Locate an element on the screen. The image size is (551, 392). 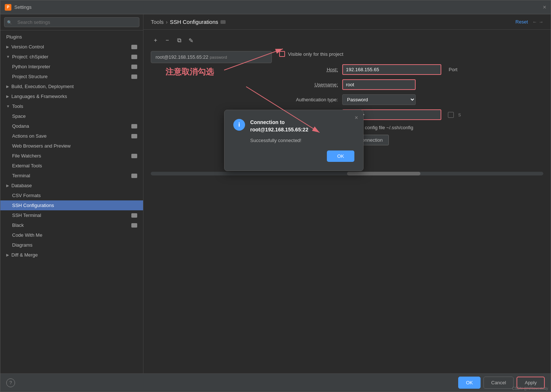
sidebar-item-diff-merge: ▶Diff & Merge is located at coordinates (72, 255).